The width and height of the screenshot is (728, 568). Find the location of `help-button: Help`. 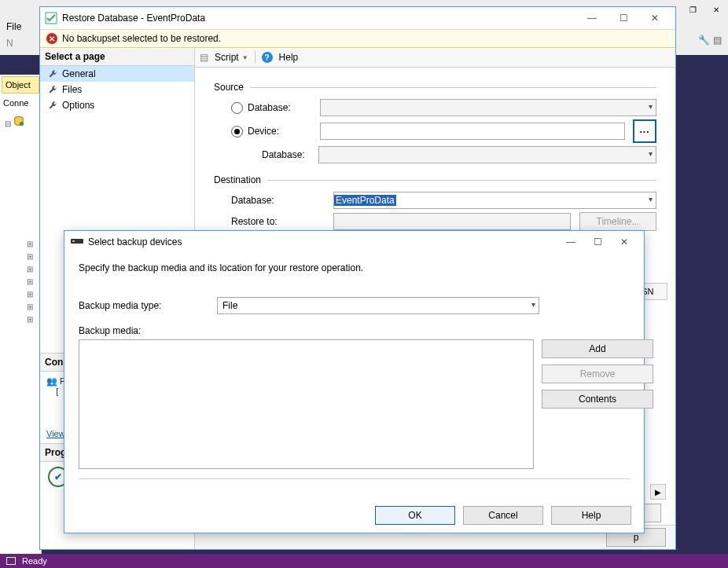

help-button: Help is located at coordinates (289, 57).